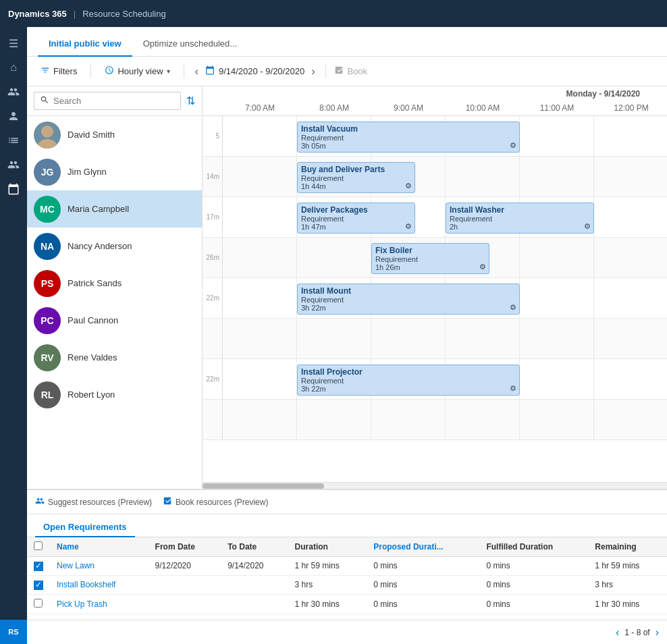  What do you see at coordinates (14, 632) in the screenshot?
I see `user-badge: RS` at bounding box center [14, 632].